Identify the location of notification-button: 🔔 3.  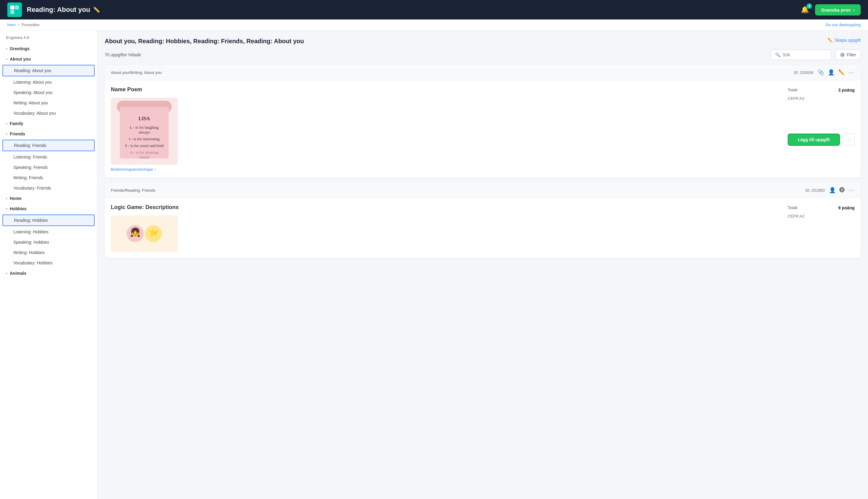
(805, 10).